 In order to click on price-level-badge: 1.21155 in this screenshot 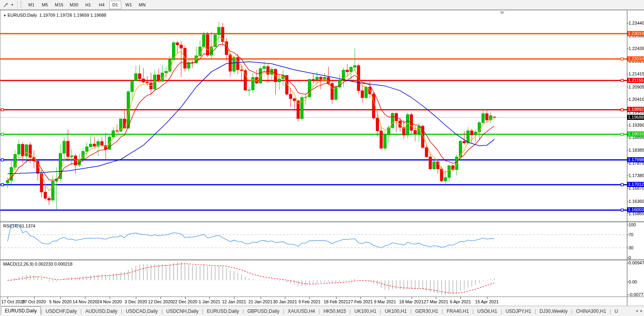, I will do `click(636, 80)`.